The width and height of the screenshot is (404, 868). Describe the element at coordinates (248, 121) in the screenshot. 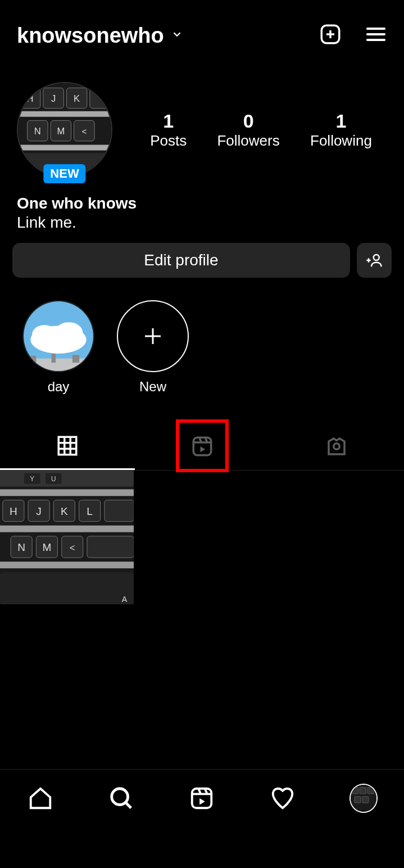

I see `followers-count: 0` at that location.